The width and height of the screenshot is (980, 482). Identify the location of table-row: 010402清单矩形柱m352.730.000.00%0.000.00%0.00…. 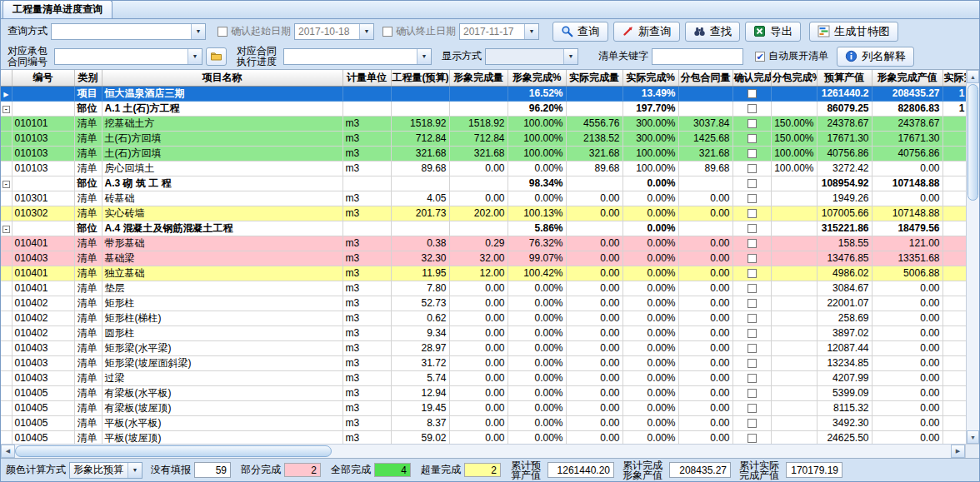
(483, 303).